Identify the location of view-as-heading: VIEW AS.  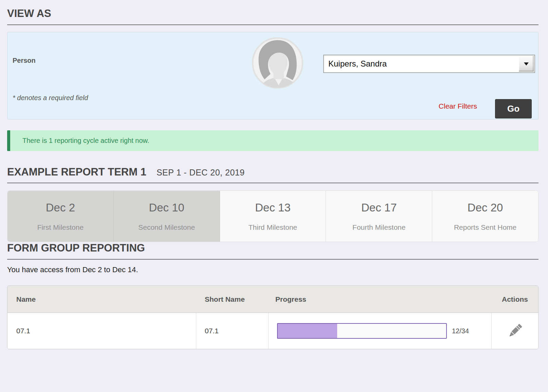
(273, 10).